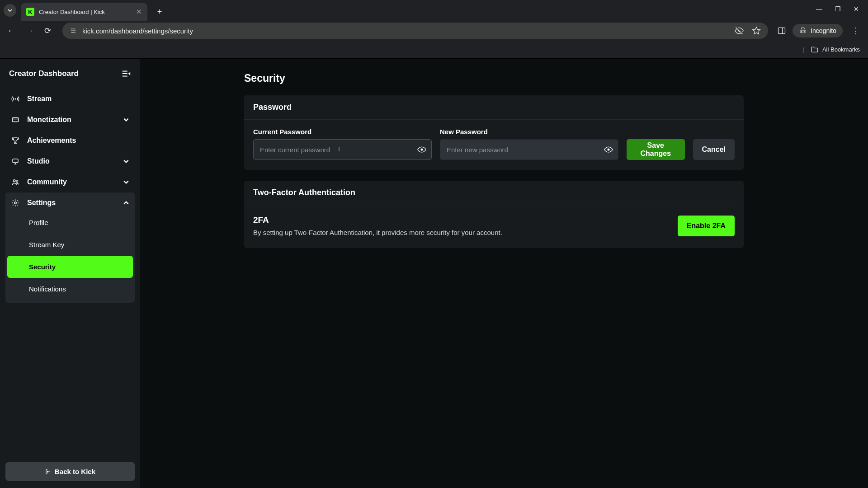  I want to click on new-tab-button: +, so click(160, 12).